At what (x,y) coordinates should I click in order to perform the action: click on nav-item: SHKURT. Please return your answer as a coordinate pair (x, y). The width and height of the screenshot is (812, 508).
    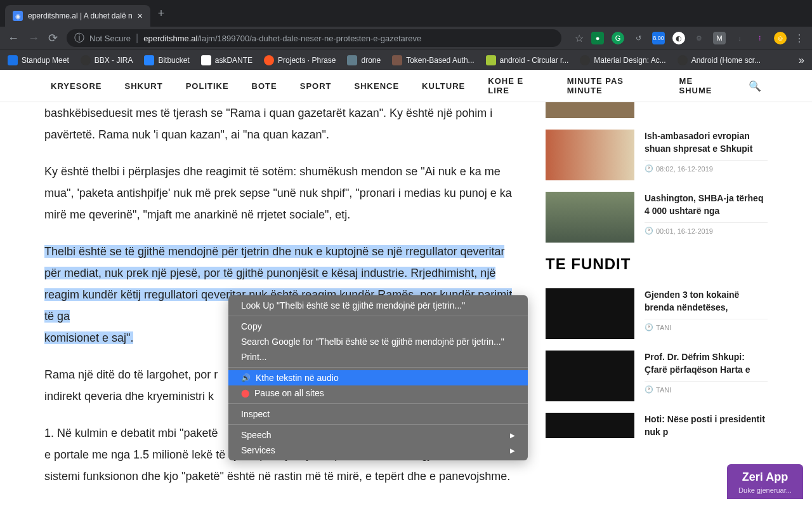
    Looking at the image, I should click on (143, 86).